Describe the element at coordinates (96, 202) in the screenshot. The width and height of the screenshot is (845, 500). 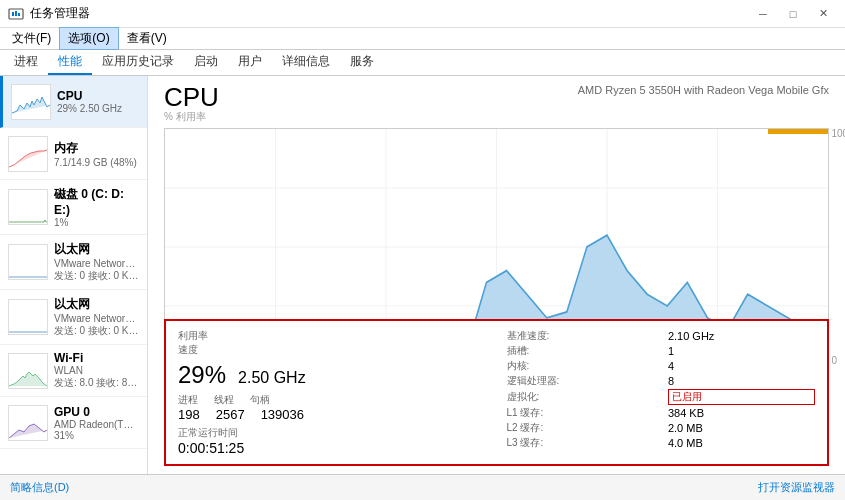
I see `disk-sidebar-name: 磁盘 0 (C: D: E:)` at that location.